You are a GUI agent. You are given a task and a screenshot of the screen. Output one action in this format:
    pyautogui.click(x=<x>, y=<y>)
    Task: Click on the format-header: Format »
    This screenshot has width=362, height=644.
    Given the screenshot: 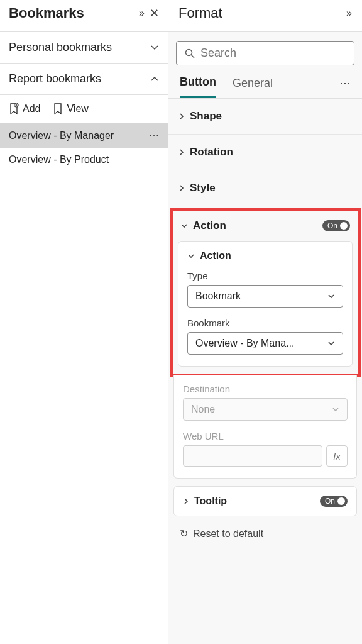 What is the action you would take?
    pyautogui.click(x=265, y=16)
    